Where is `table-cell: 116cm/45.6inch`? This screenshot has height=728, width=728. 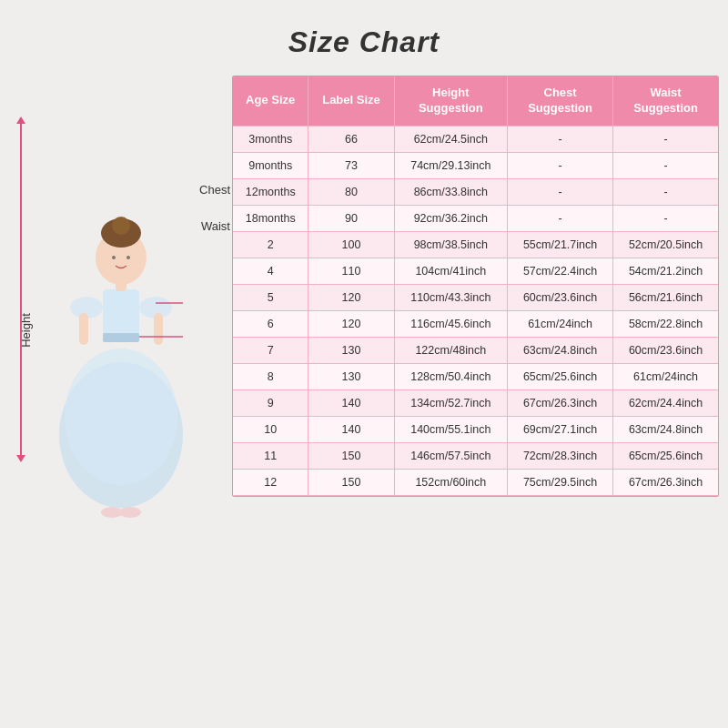
table-cell: 116cm/45.6inch is located at coordinates (451, 324).